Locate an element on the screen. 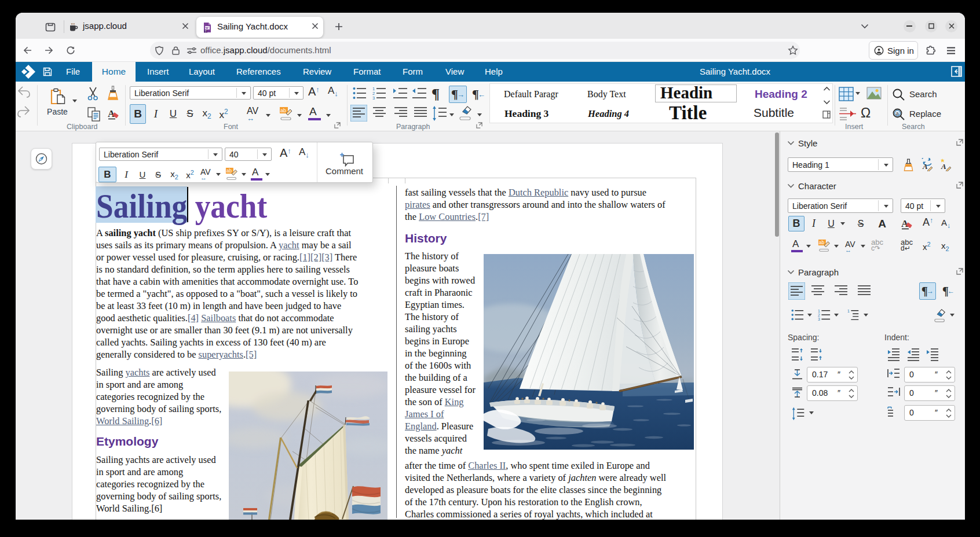 The height and width of the screenshot is (537, 980). svg-text: a is located at coordinates (898, 113).